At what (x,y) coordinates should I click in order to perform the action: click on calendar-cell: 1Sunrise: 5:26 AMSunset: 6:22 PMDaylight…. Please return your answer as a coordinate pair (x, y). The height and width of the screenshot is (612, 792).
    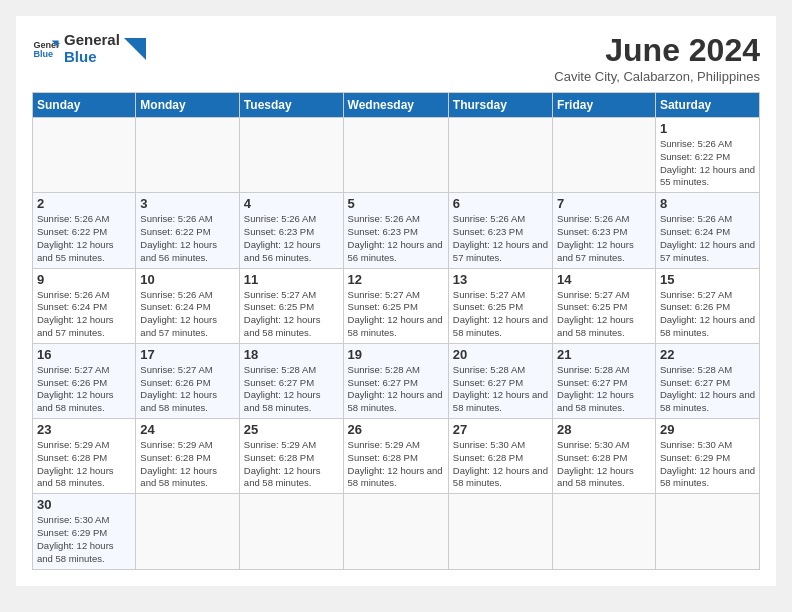
    Looking at the image, I should click on (707, 156).